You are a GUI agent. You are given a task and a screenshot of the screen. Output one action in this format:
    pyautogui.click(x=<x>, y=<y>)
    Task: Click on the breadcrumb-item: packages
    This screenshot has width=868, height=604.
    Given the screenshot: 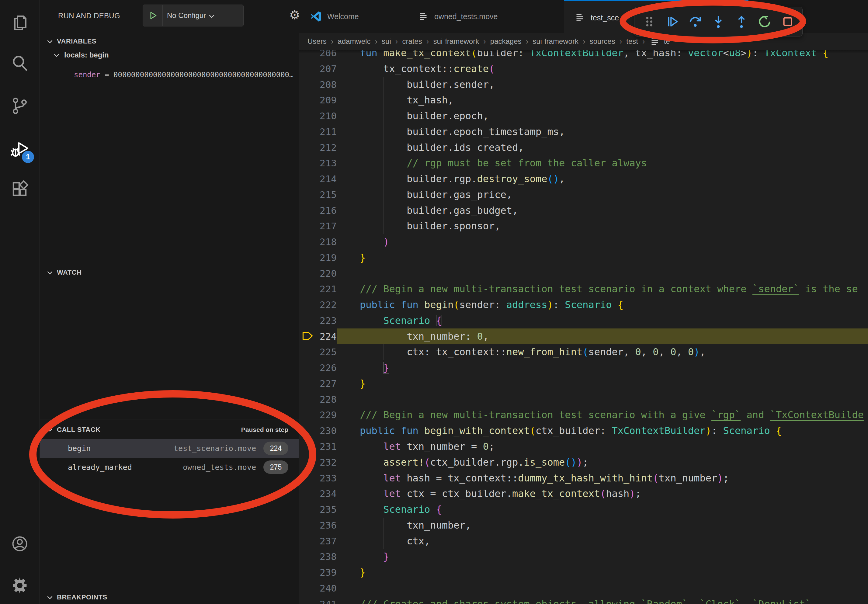 What is the action you would take?
    pyautogui.click(x=506, y=42)
    